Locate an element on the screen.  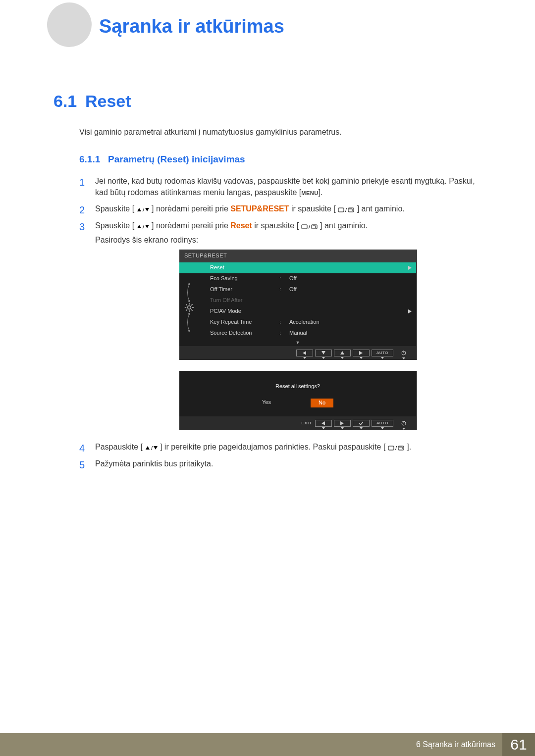
step-2: 2 Spauskite [ / ] norėdami pereiti prie … is located at coordinates (282, 209).